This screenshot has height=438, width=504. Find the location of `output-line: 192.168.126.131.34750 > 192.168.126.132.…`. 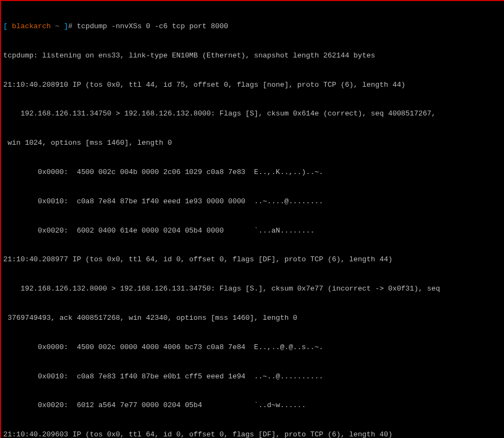

output-line: 192.168.126.131.34750 > 192.168.126.132.… is located at coordinates (253, 114).